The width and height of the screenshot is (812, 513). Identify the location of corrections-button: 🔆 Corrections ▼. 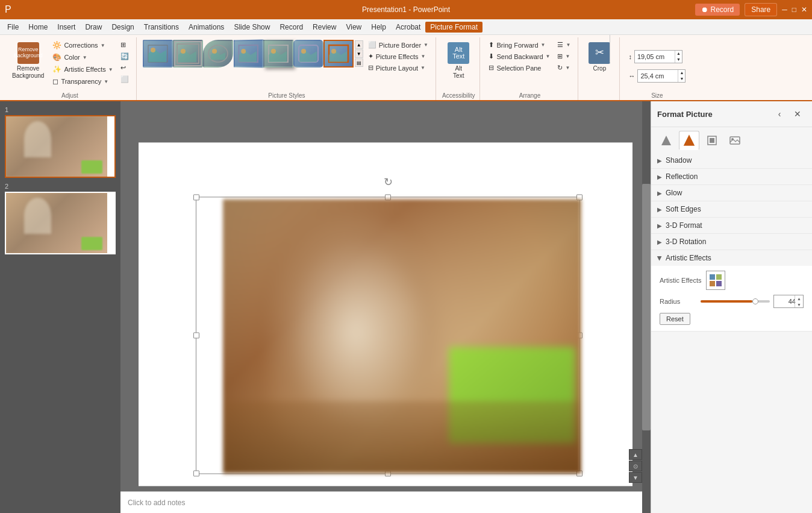
(83, 45).